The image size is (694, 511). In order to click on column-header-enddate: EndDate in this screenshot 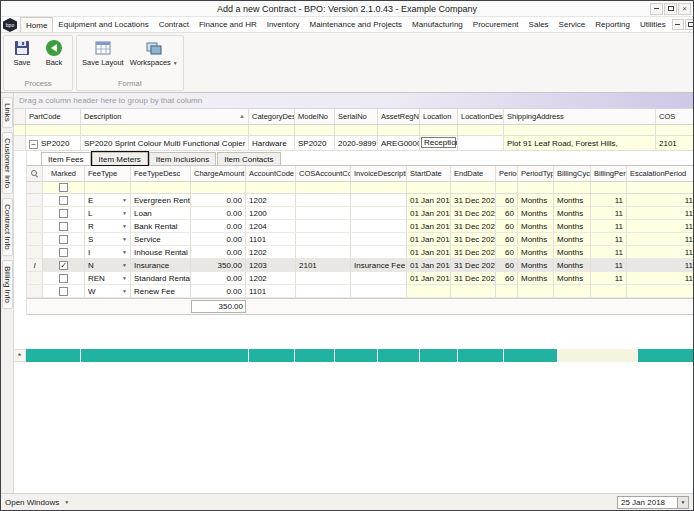, I will do `click(474, 174)`.